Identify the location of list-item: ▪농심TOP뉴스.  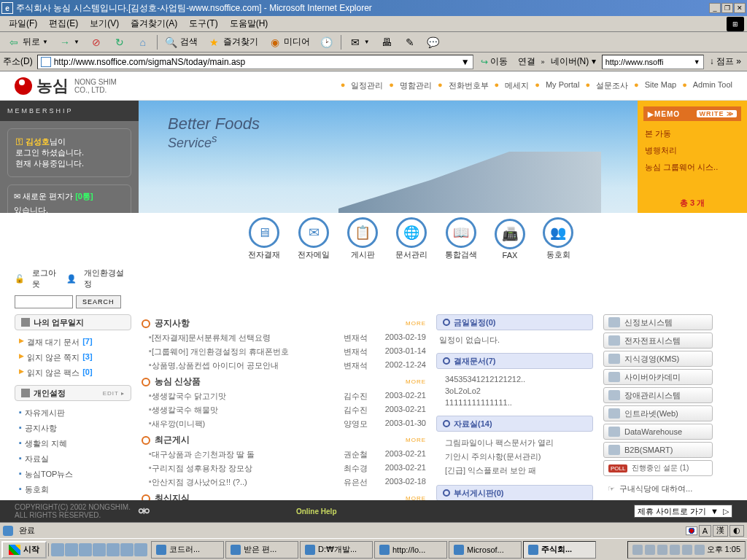
(73, 474).